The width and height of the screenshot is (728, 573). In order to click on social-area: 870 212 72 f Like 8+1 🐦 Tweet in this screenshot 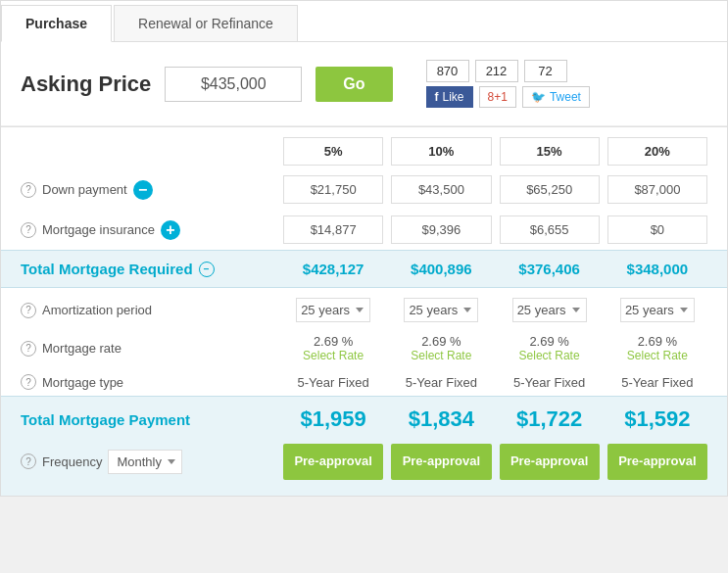, I will do `click(508, 84)`.